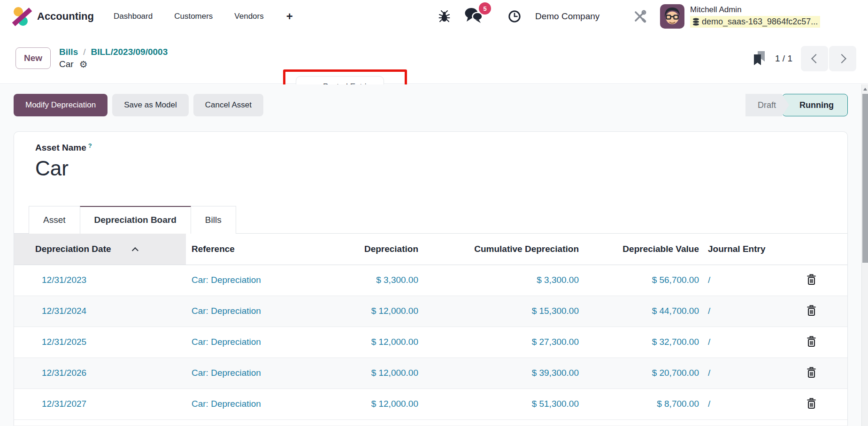  I want to click on cell-date: 12/31/2023, so click(64, 280).